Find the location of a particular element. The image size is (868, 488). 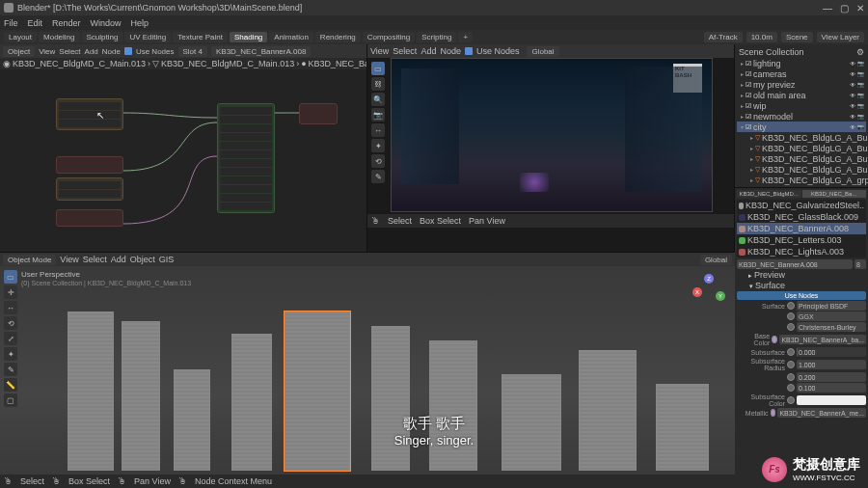

tool-rotate: ⟲ is located at coordinates (11, 323).